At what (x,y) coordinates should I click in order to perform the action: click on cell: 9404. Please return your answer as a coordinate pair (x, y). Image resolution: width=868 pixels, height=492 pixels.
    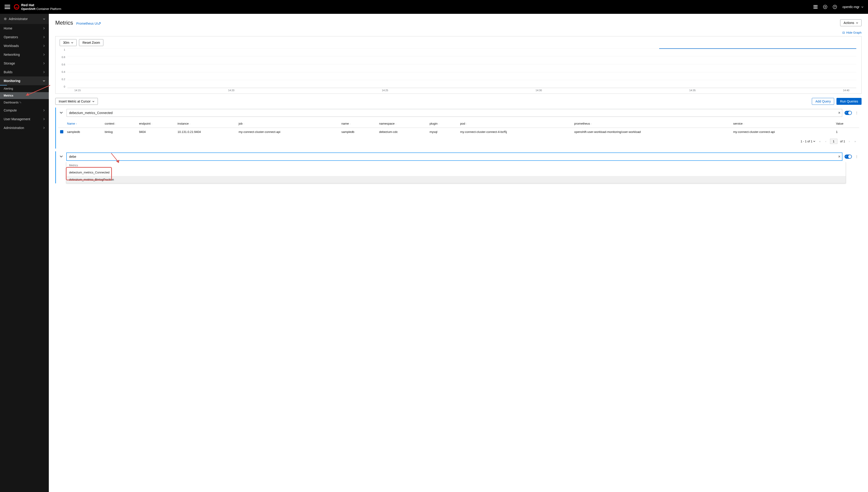
    Looking at the image, I should click on (156, 132).